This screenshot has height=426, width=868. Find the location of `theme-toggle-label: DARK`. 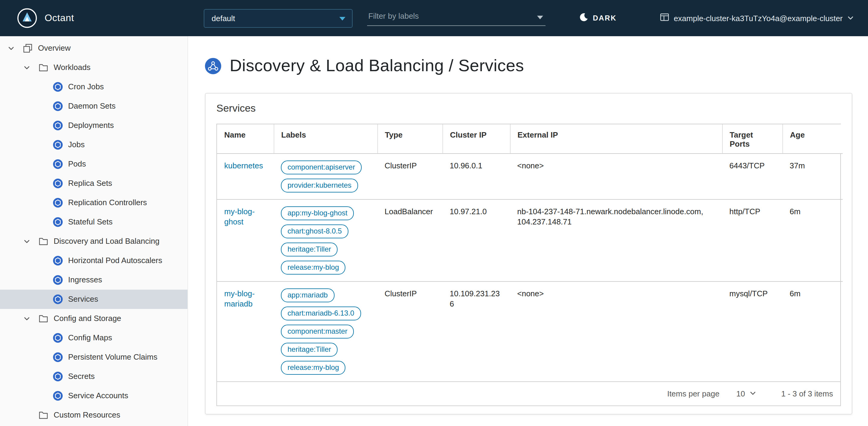

theme-toggle-label: DARK is located at coordinates (604, 18).